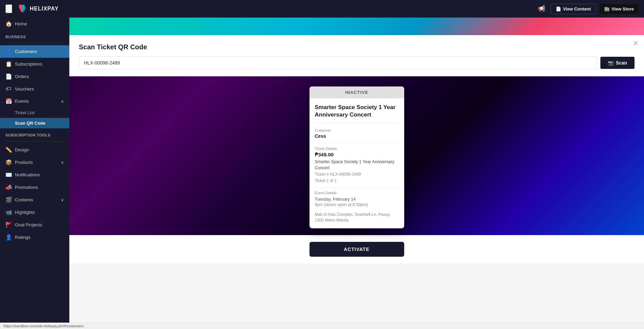 This screenshot has height=329, width=644. I want to click on sidebar: 🏠 Home Business 👤 Customers 📋 Subscripti…, so click(34, 170).